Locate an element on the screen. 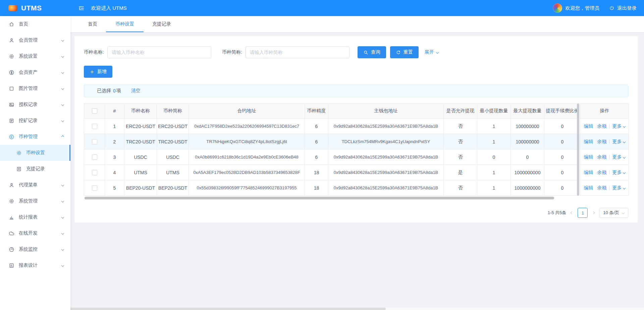 The height and width of the screenshot is (310, 644). dollar-circle-icon is located at coordinates (11, 72).